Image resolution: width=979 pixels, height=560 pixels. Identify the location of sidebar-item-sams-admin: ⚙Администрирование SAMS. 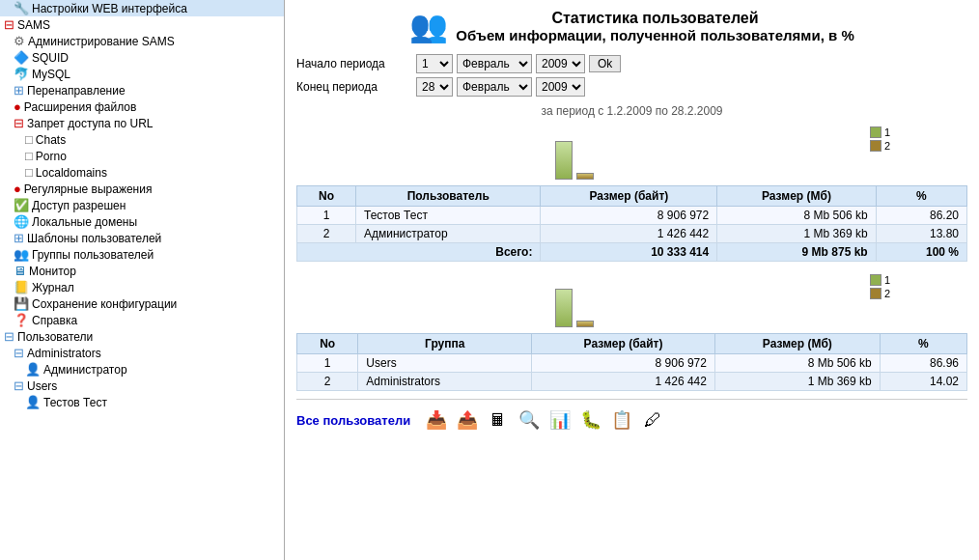
(142, 41).